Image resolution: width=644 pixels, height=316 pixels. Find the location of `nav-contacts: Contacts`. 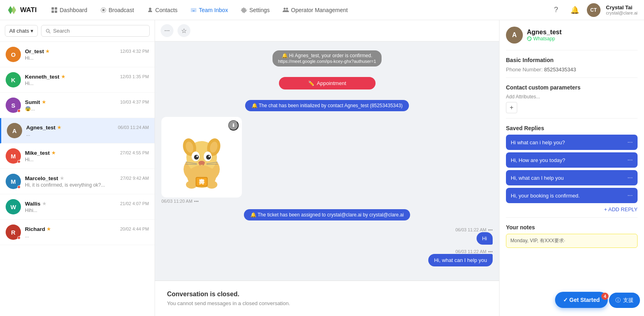

nav-contacts: Contacts is located at coordinates (162, 10).